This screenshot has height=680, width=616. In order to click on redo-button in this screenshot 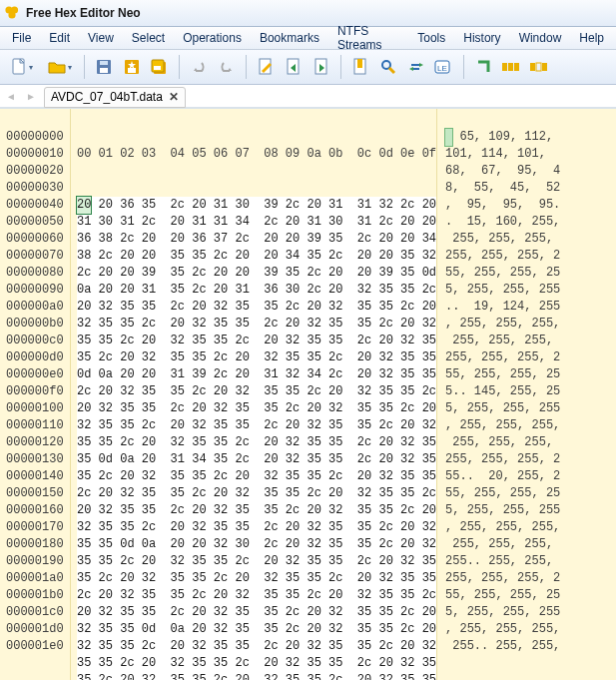, I will do `click(227, 67)`.